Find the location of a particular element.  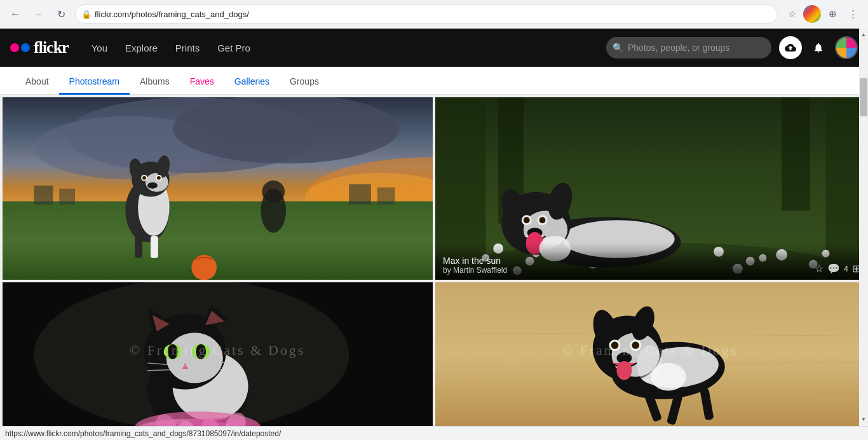

forward-button: → is located at coordinates (38, 14).